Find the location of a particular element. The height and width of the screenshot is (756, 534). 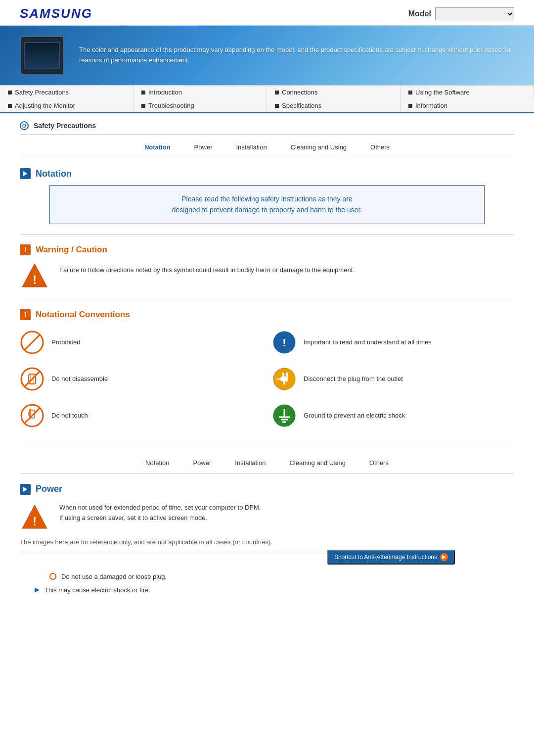

no-disassemble-icon is located at coordinates (32, 379).